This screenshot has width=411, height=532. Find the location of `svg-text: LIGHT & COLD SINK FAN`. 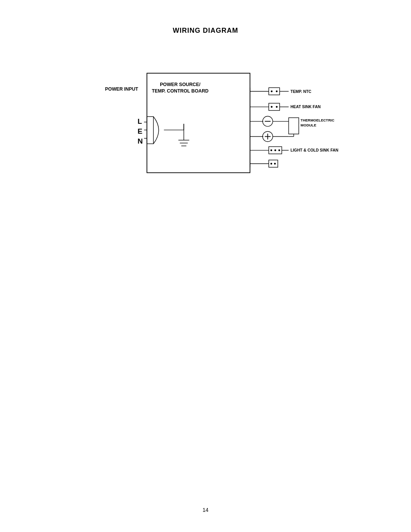

svg-text: LIGHT & COLD SINK FAN is located at coordinates (314, 150).